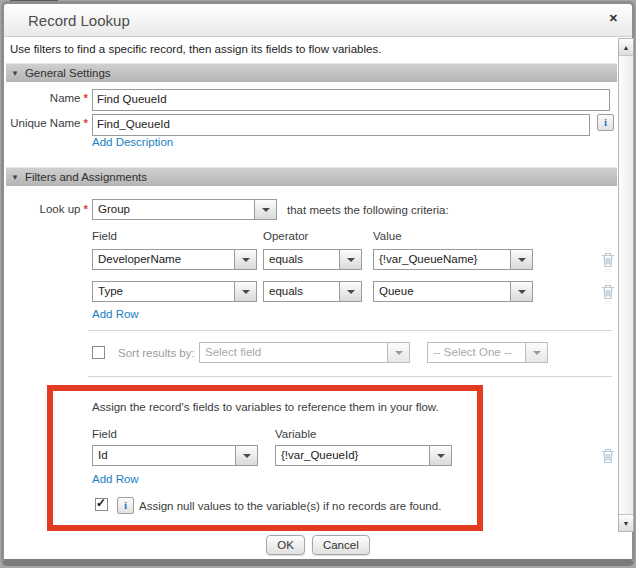  I want to click on sort-order-dropdown: -- Select One --, so click(488, 352).